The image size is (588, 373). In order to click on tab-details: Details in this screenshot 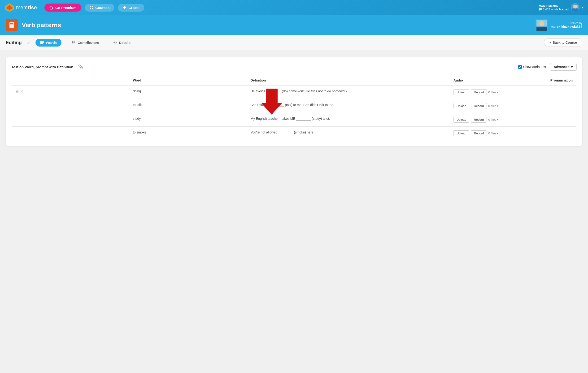, I will do `click(122, 43)`.